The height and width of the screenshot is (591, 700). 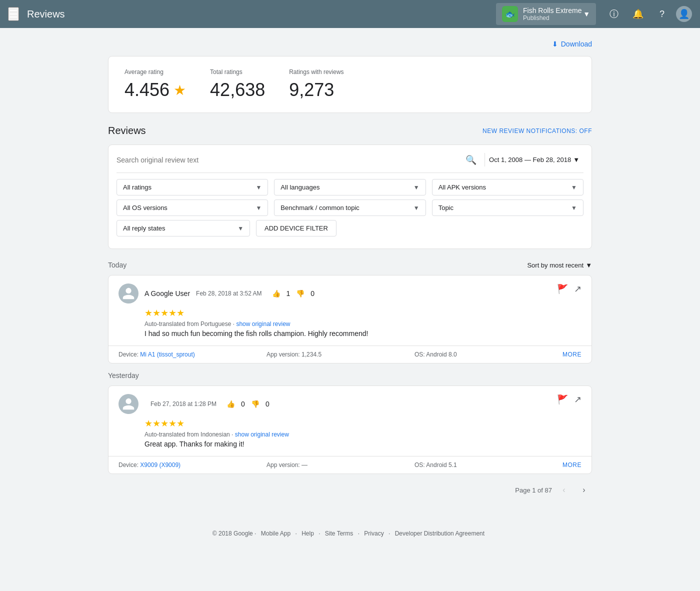 What do you see at coordinates (537, 131) in the screenshot?
I see `notification-toggle: NEW REVIEW NOTIFICATIONS: OFF` at bounding box center [537, 131].